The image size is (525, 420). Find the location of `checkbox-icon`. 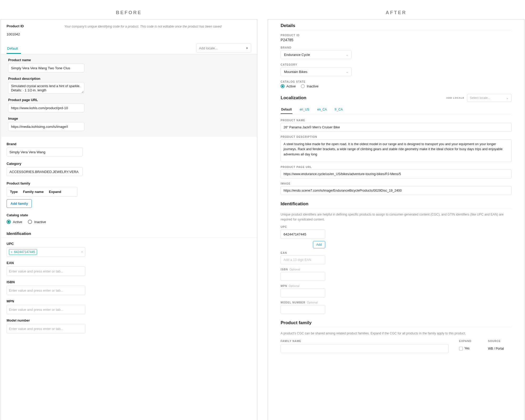

checkbox-icon is located at coordinates (461, 349).